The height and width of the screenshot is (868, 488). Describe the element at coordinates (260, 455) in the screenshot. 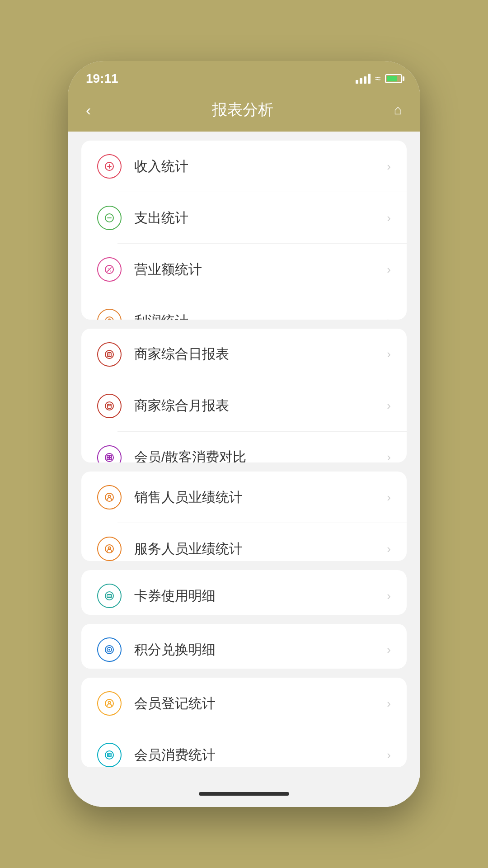

I see `member-compare-label: 会员/散客消费对比` at that location.